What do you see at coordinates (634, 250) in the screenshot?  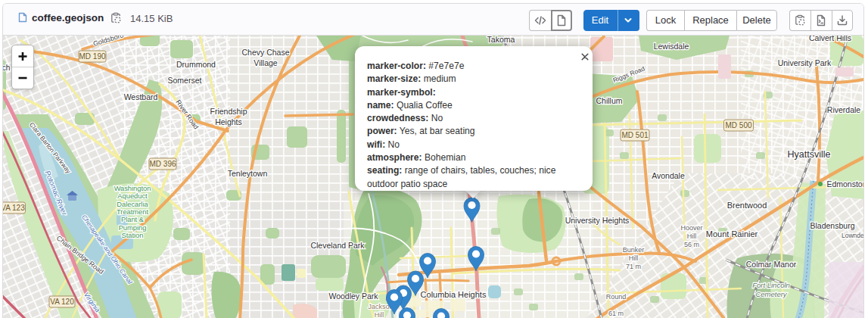 I see `svg-text: Bunker` at bounding box center [634, 250].